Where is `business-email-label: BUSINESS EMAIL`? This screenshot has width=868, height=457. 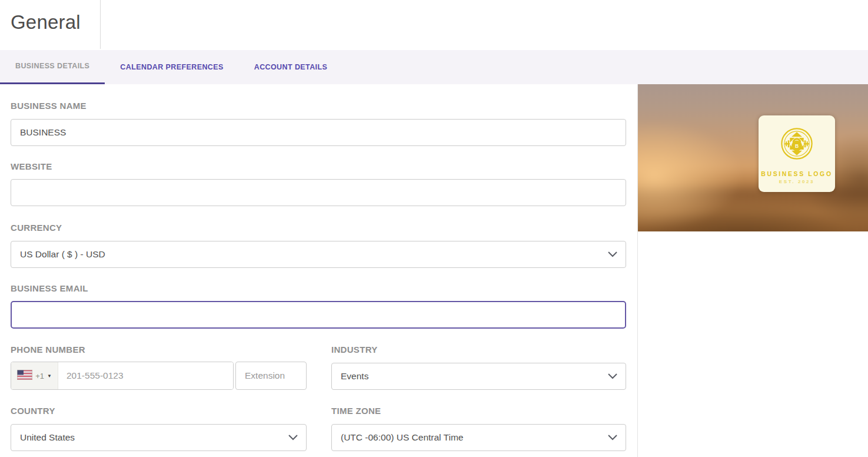 business-email-label: BUSINESS EMAIL is located at coordinates (49, 289).